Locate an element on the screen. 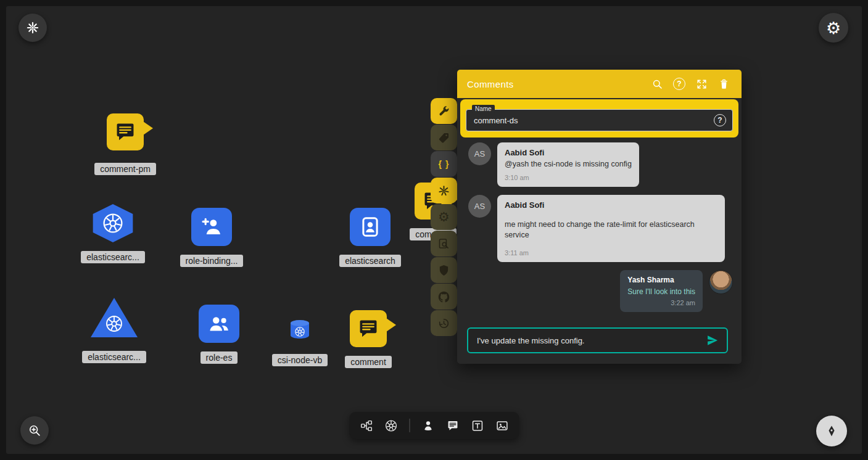 Image resolution: width=868 pixels, height=460 pixels. message-bubble: Yash Sharma Sure I'll look into this 3:2… is located at coordinates (661, 291).